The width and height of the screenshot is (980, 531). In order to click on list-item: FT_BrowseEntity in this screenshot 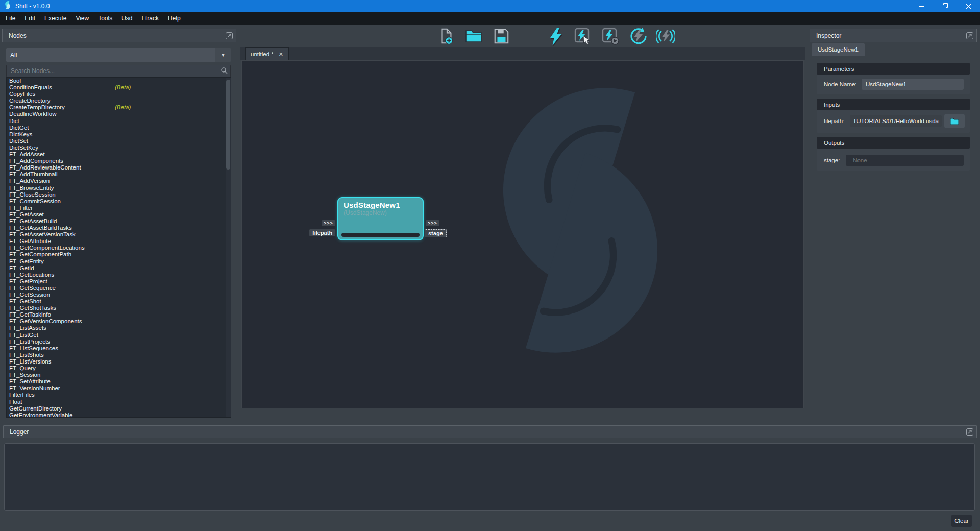, I will do `click(118, 188)`.